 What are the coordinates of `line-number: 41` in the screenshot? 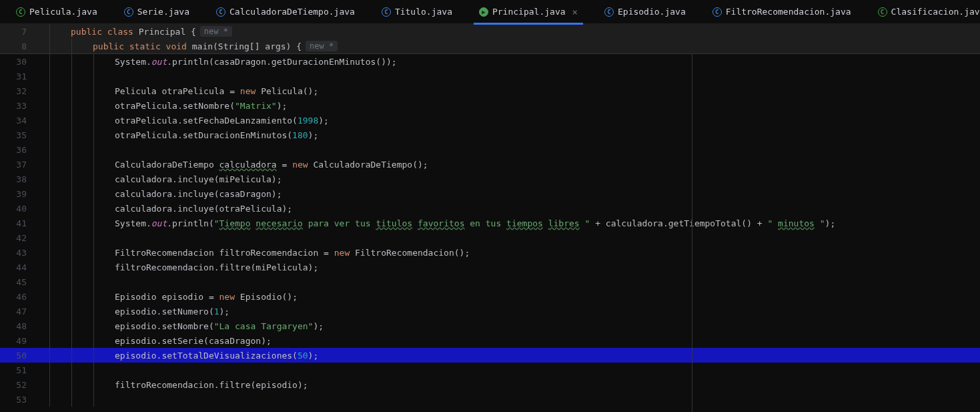 It's located at (19, 223).